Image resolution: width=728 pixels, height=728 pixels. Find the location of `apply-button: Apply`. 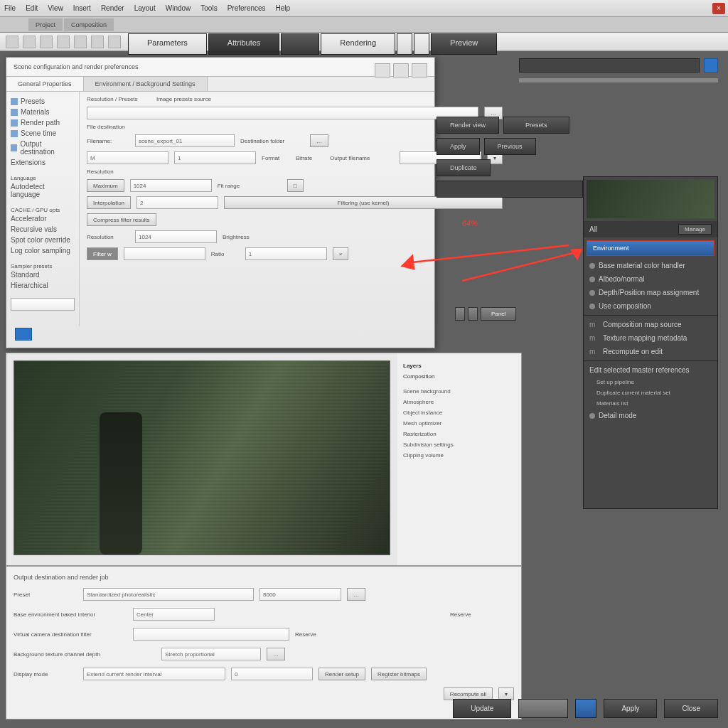

apply-button: Apply is located at coordinates (458, 146).